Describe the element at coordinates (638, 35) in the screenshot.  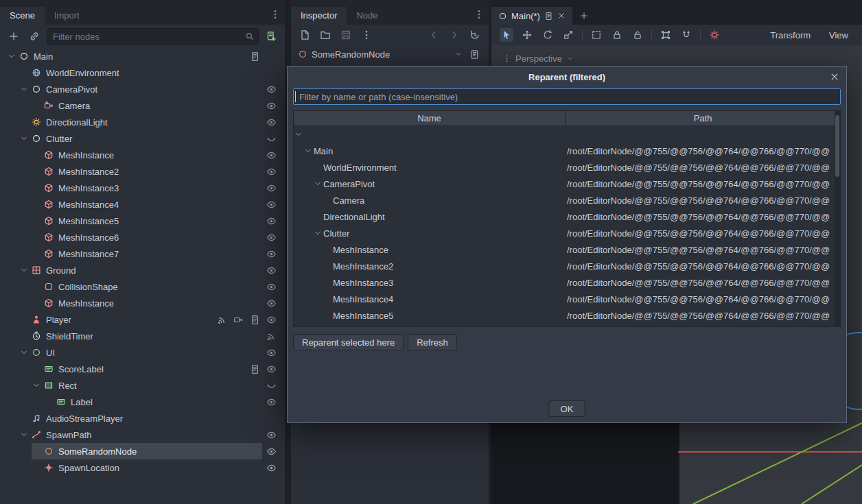
I see `unlock-selected-icon` at that location.